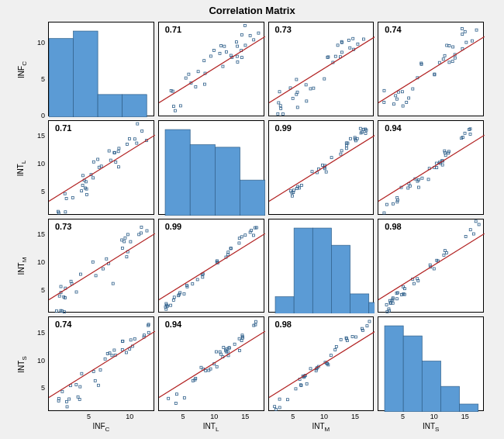 This screenshot has width=504, height=439. Describe the element at coordinates (431, 168) in the screenshot. I see `scatter-cell: 0.94` at that location.